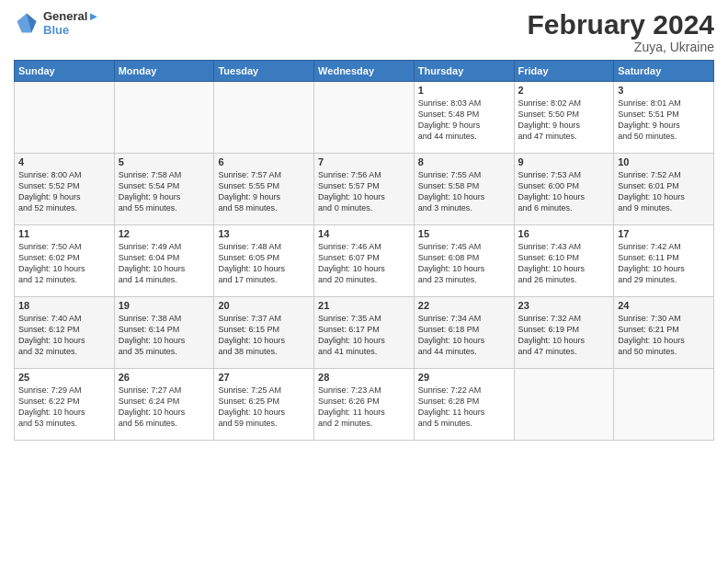 This screenshot has height=563, width=728. I want to click on calendar-cell: 4Sunrise: 8:00 AM Sunset: 5:52 PM Daylig…, so click(64, 190).